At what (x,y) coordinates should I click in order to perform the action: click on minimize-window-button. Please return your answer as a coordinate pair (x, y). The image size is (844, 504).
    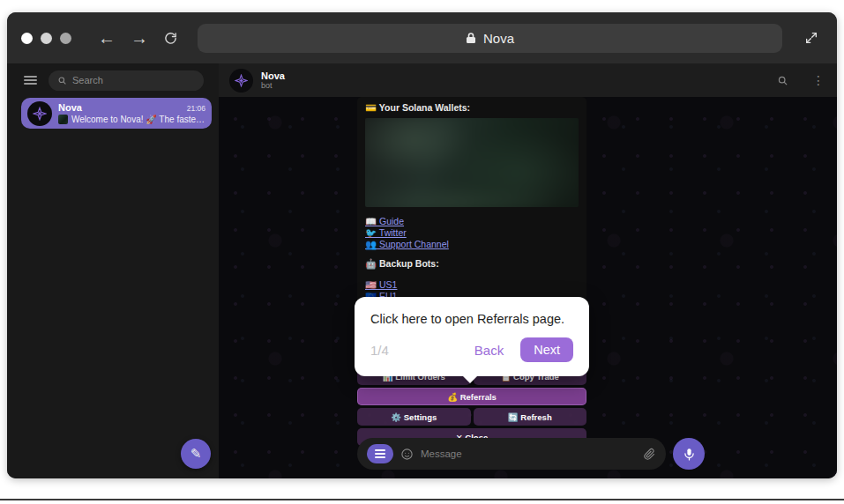
    Looking at the image, I should click on (46, 39).